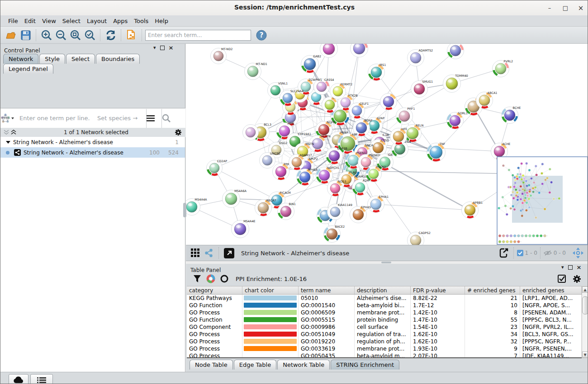 This screenshot has height=384, width=588. I want to click on menu-help: Help, so click(161, 21).